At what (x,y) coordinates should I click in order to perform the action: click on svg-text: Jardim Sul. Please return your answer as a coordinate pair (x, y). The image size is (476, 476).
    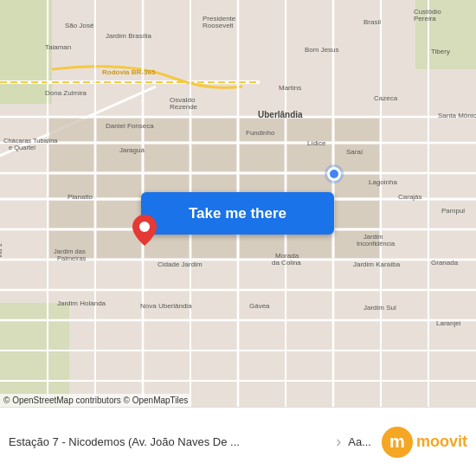
    Looking at the image, I should click on (380, 308).